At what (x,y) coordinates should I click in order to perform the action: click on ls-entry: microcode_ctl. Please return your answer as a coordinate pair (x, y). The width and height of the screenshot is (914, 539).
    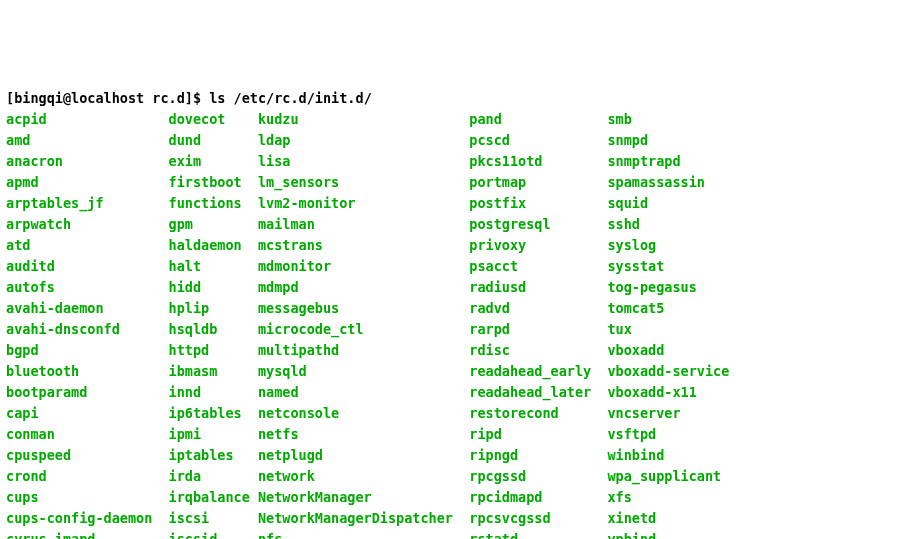
    Looking at the image, I should click on (364, 330).